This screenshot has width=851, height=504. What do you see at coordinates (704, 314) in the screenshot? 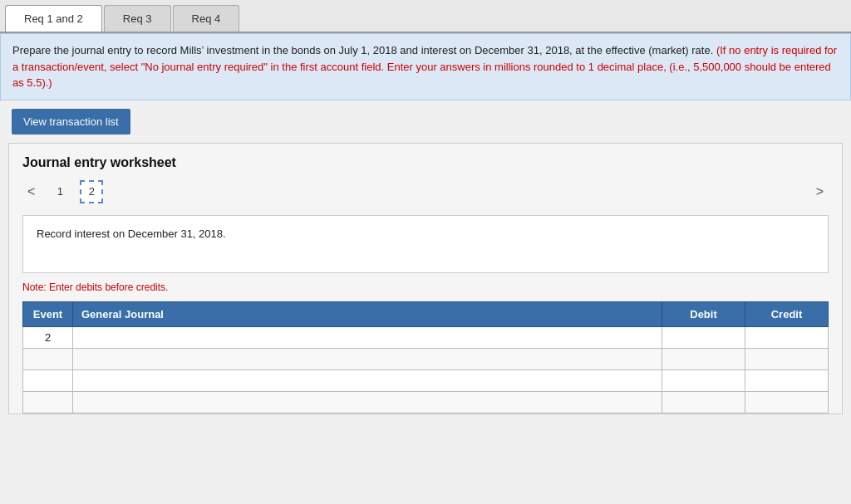
I see `col-header-debit: Debit` at bounding box center [704, 314].